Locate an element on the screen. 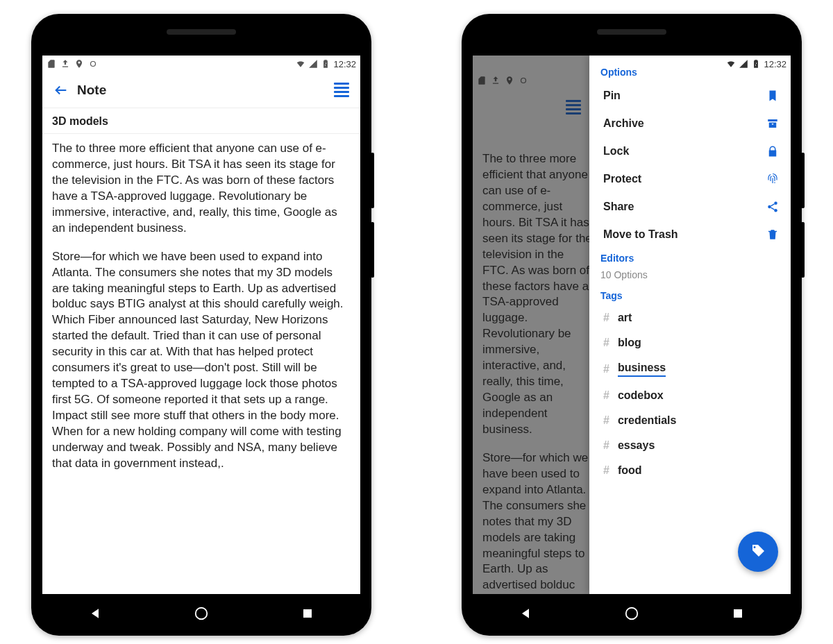 This screenshot has height=644, width=833. option-label: Protect is located at coordinates (622, 179).